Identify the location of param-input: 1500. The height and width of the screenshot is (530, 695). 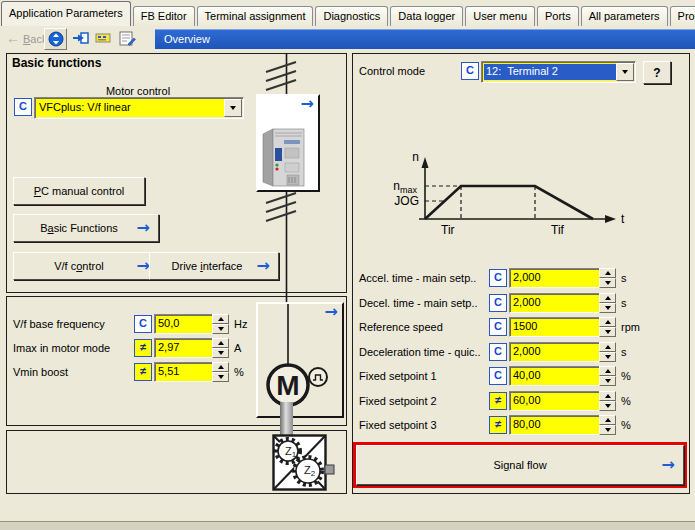
(555, 327).